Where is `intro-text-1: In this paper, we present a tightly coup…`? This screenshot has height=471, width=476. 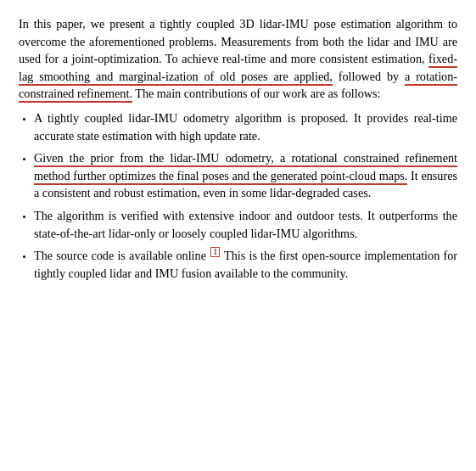
intro-text-1: In this paper, we present a tightly coup… is located at coordinates (238, 41).